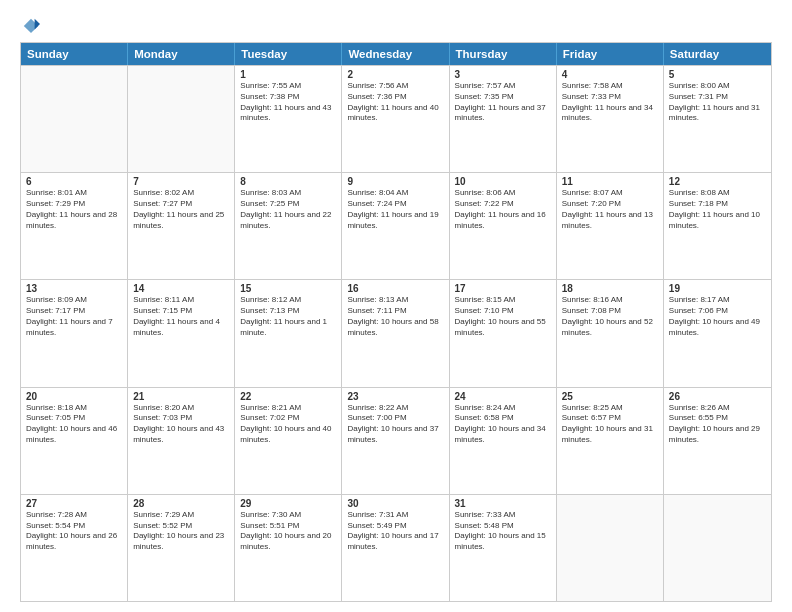  Describe the element at coordinates (395, 182) in the screenshot. I see `day-number: 9` at that location.